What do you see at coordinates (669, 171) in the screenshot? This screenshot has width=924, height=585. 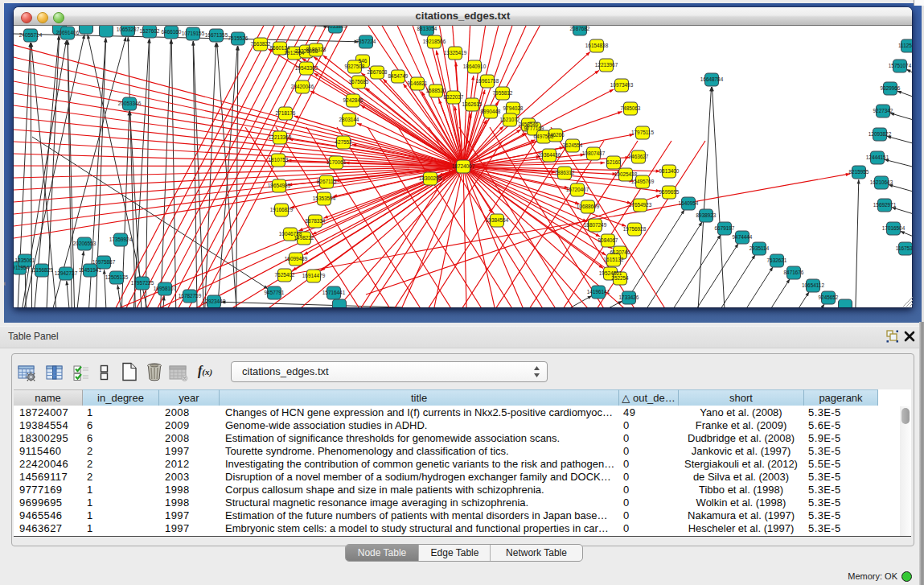 I see `svg-text: 9813400` at bounding box center [669, 171].